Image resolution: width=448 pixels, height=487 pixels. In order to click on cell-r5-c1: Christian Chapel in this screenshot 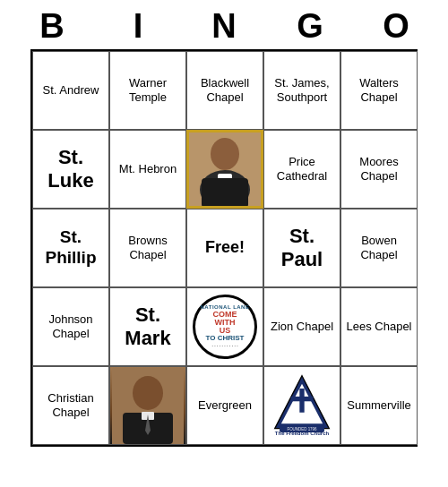, I will do `click(71, 406)`.